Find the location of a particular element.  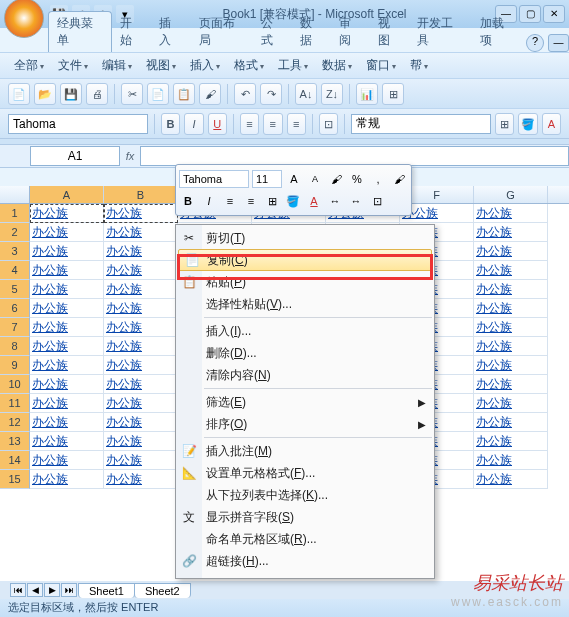

align-right-icon: ≡ is located at coordinates (296, 124).